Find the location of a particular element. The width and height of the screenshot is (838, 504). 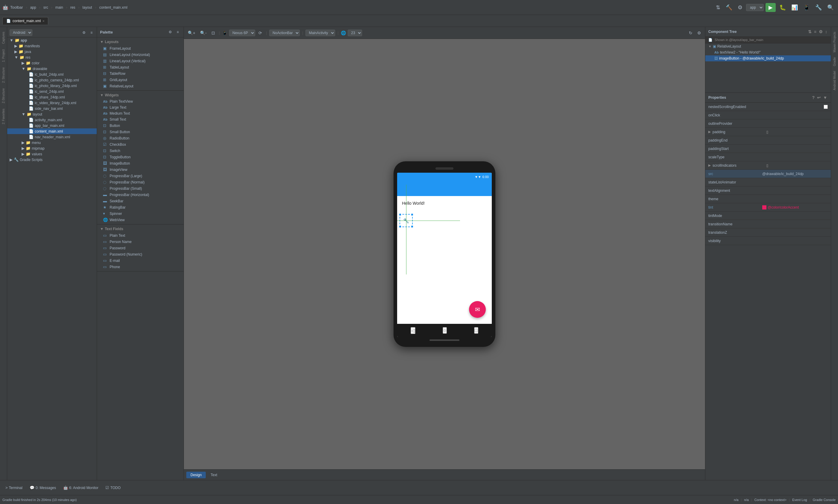

prop-tint: tint @color/colorAccent is located at coordinates (768, 207).